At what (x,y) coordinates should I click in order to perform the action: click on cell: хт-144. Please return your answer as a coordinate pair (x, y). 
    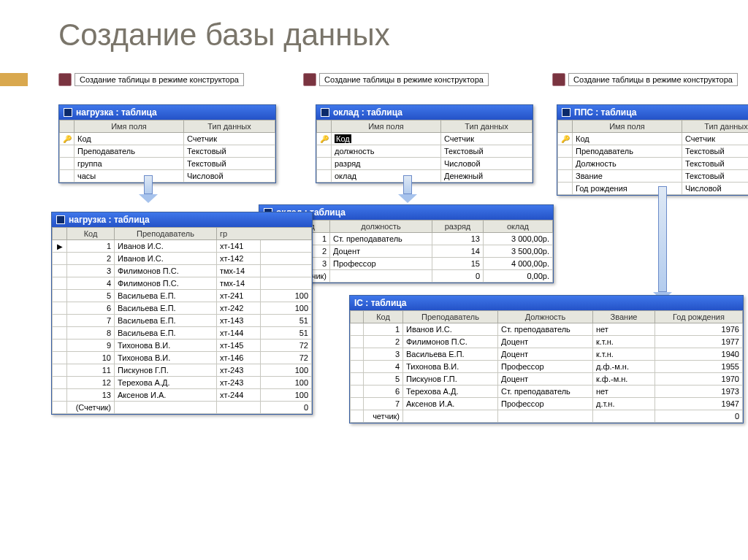
    Looking at the image, I should click on (239, 333).